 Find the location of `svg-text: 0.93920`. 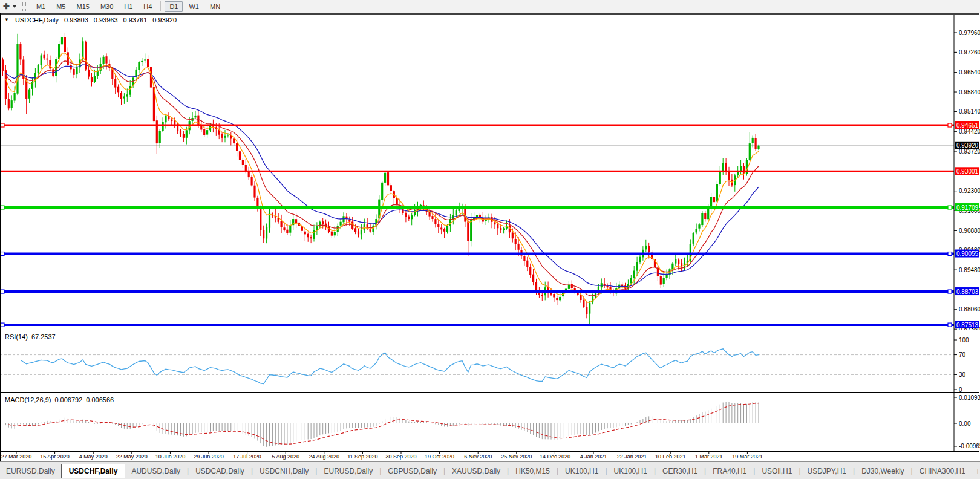

svg-text: 0.93920 is located at coordinates (968, 145).